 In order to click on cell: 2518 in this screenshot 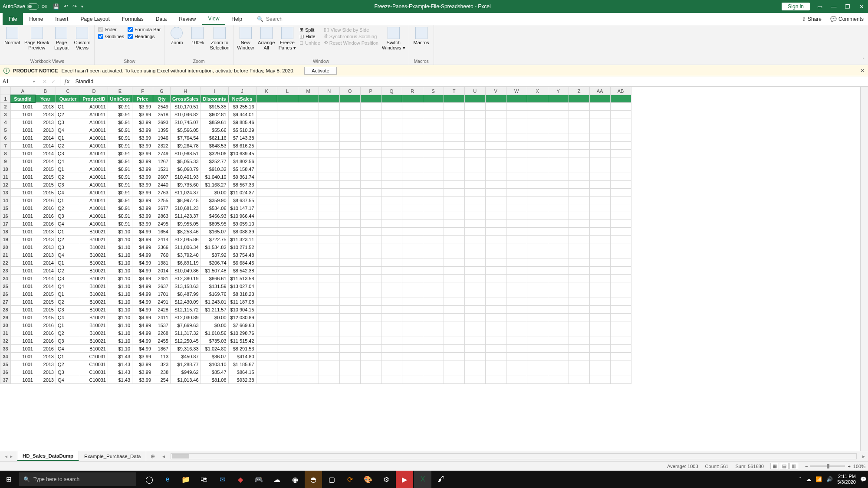, I will do `click(162, 115)`.